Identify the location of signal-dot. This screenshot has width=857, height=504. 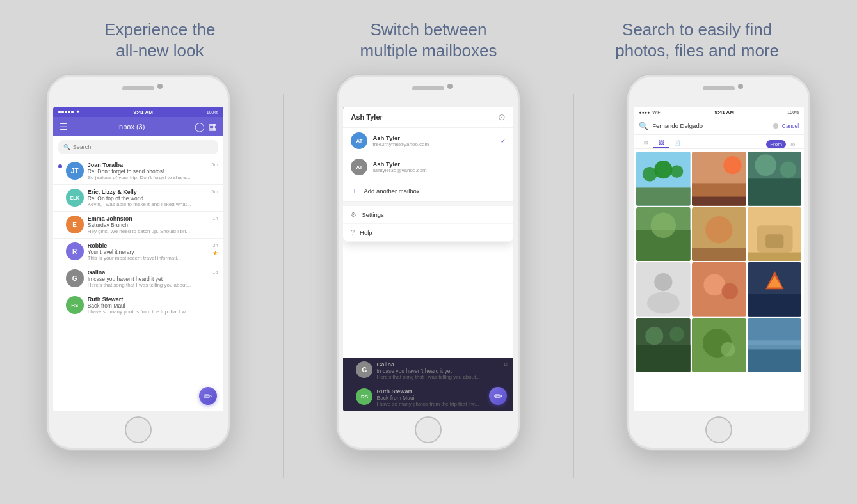
(60, 112).